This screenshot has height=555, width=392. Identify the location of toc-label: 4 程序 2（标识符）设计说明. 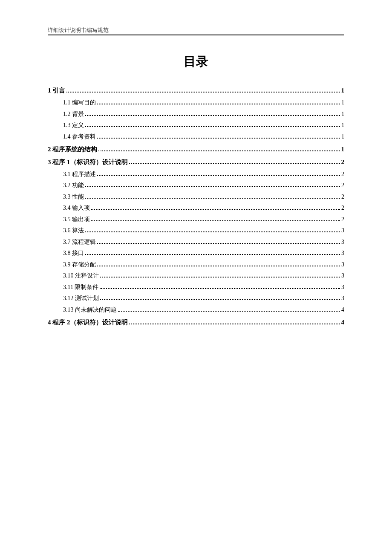
(88, 322).